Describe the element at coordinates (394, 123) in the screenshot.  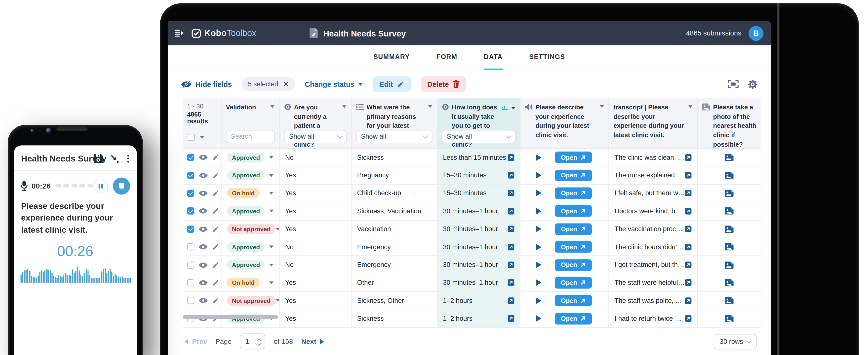
I see `header-reasons: What were the primary reasons for your l…` at that location.